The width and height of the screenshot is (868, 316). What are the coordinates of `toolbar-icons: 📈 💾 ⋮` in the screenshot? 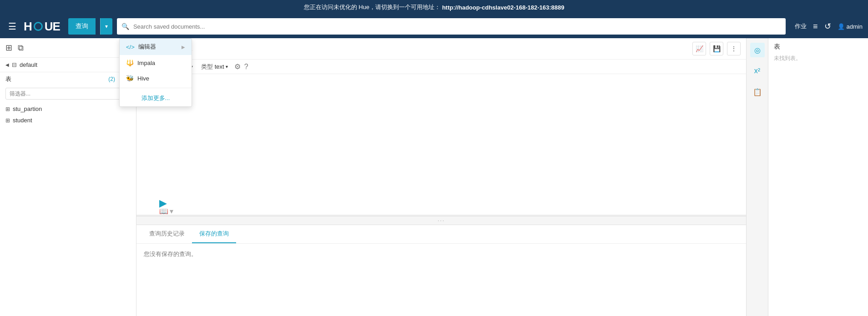 It's located at (717, 49).